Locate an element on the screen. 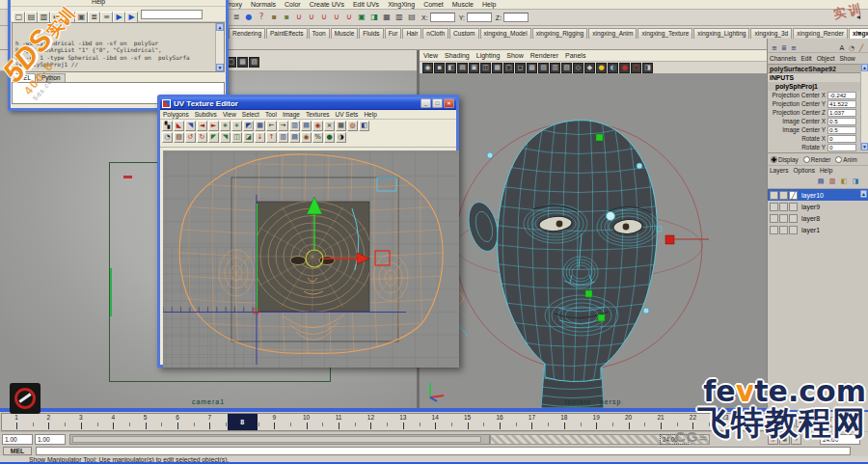 Image resolution: width=868 pixels, height=464 pixels. shelf-tab-xingxing-texture: xingxing_Texture is located at coordinates (665, 33).